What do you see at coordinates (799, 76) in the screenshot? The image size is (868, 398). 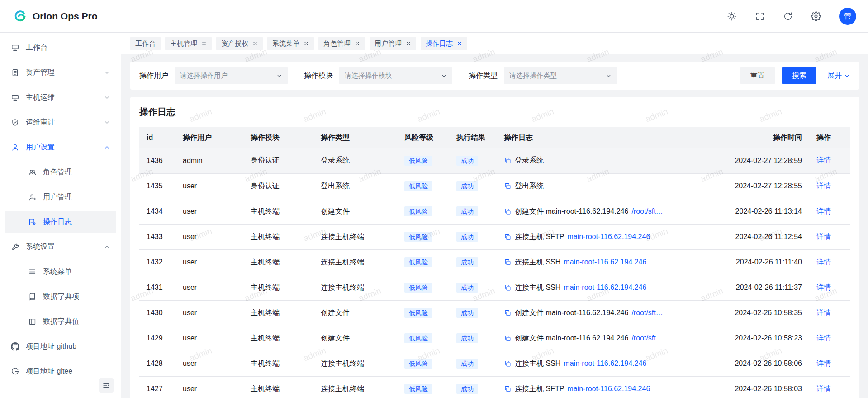 I see `search-button: 搜索` at bounding box center [799, 76].